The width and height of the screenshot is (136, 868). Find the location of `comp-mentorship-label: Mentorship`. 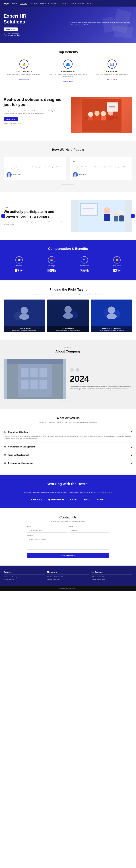

comp-mentorship-label: Mentorship is located at coordinates (117, 266).